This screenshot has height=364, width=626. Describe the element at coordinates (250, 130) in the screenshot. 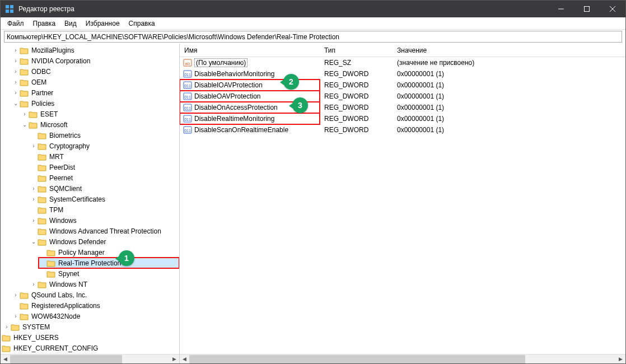

I see `value-row: 011DisableScanOnRealtimeEnable` at that location.